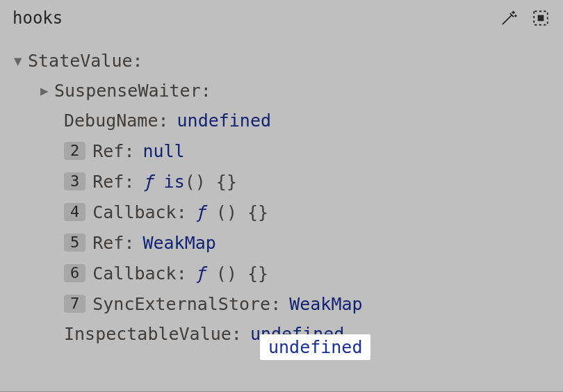  What do you see at coordinates (75, 243) in the screenshot?
I see `hook-index-badge: 5` at bounding box center [75, 243].